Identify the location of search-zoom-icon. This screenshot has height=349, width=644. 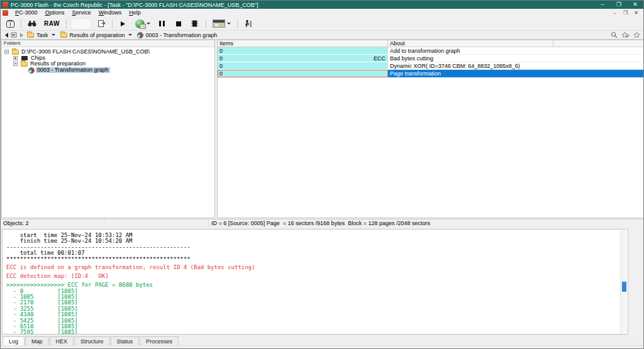
(614, 35).